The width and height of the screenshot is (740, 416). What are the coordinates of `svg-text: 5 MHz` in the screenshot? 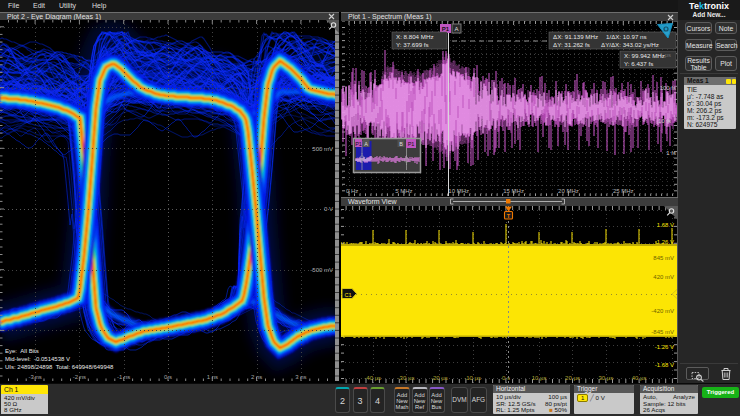 It's located at (404, 191).